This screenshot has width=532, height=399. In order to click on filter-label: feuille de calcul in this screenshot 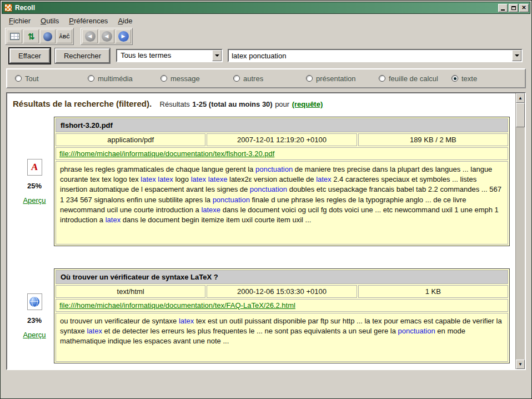, I will do `click(413, 79)`.